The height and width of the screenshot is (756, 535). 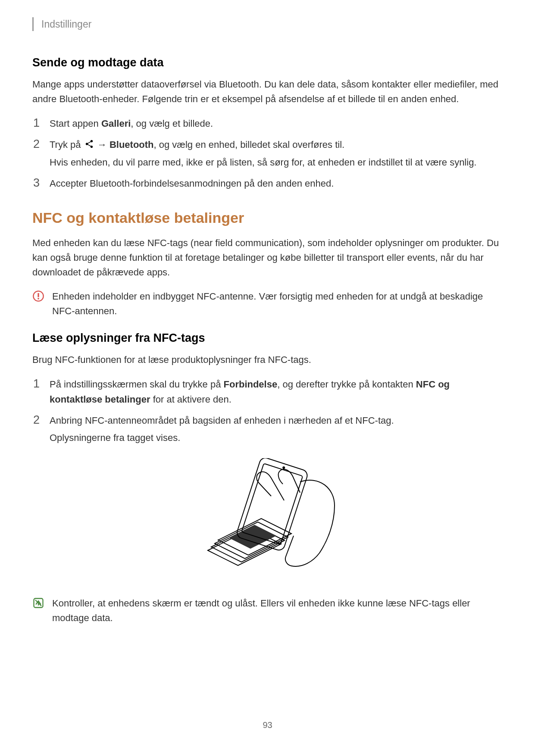 What do you see at coordinates (38, 296) in the screenshot?
I see `warning-icon` at bounding box center [38, 296].